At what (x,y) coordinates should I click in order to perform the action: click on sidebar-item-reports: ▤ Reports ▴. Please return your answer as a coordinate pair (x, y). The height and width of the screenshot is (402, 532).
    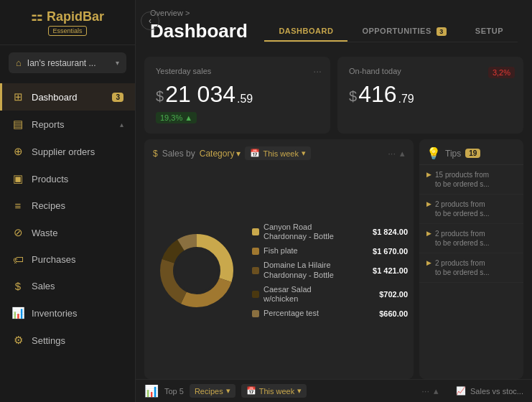
    Looking at the image, I should click on (67, 124).